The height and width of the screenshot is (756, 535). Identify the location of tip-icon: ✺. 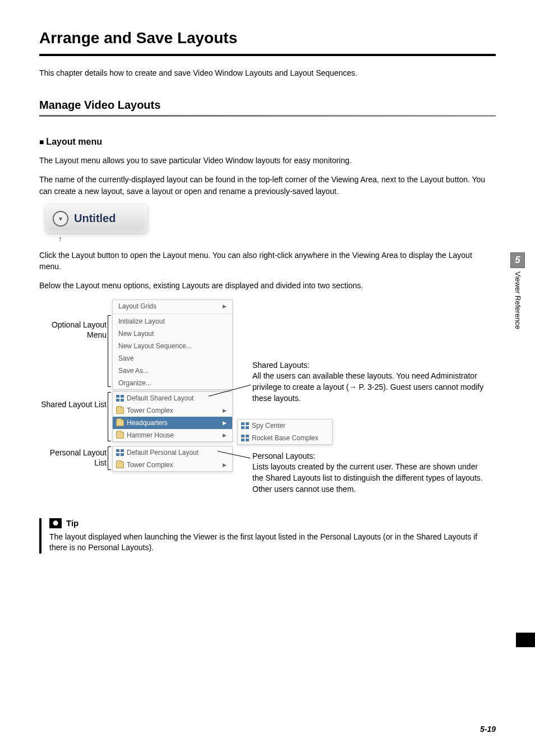
(56, 523).